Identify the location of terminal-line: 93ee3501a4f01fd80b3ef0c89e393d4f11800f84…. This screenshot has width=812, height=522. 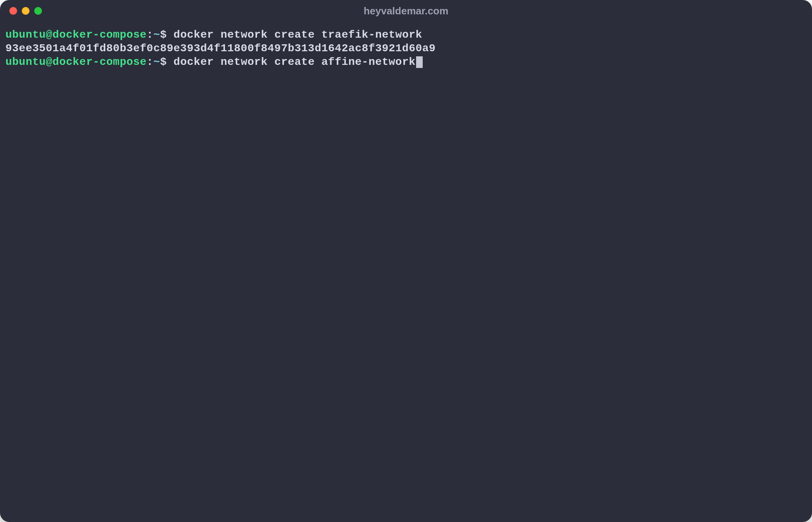
(406, 48).